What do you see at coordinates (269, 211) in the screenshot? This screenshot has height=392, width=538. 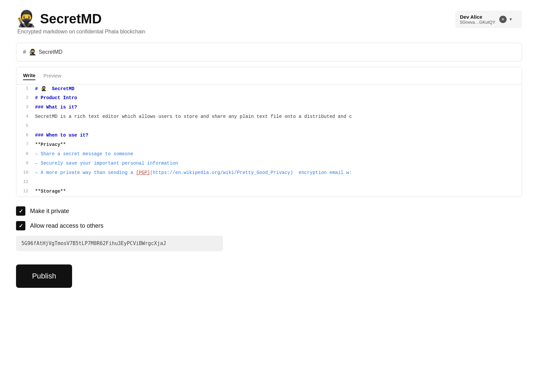 I see `make-private-row: ✓ Make it private` at bounding box center [269, 211].